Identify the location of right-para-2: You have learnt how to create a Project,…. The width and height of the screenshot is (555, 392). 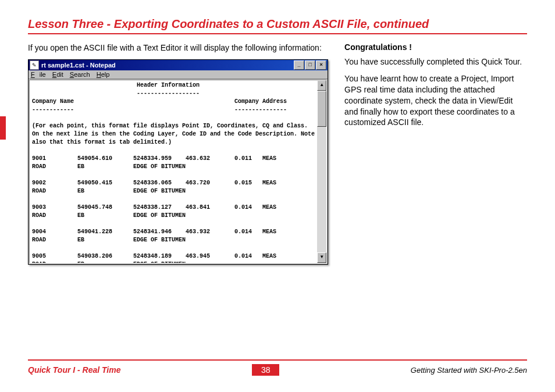
(436, 101).